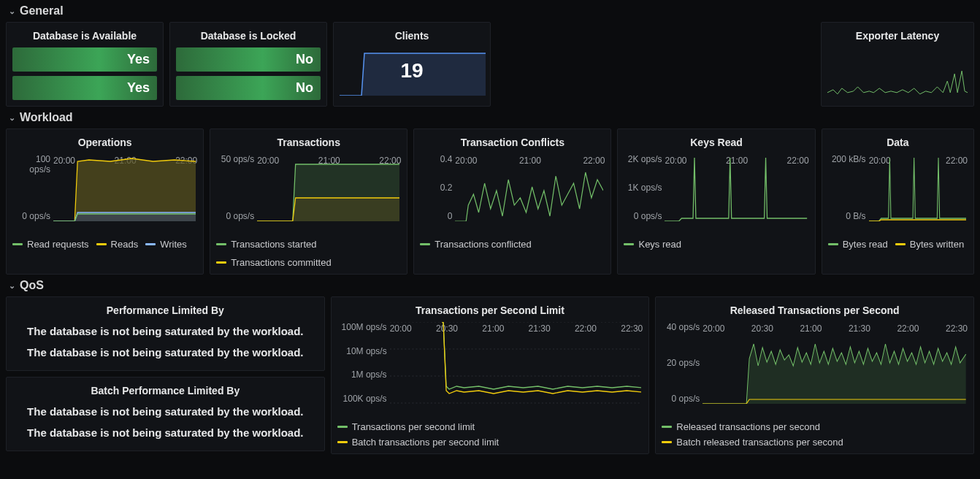 The image size is (980, 479). I want to click on panel-title: Released Transactions per Second, so click(815, 312).